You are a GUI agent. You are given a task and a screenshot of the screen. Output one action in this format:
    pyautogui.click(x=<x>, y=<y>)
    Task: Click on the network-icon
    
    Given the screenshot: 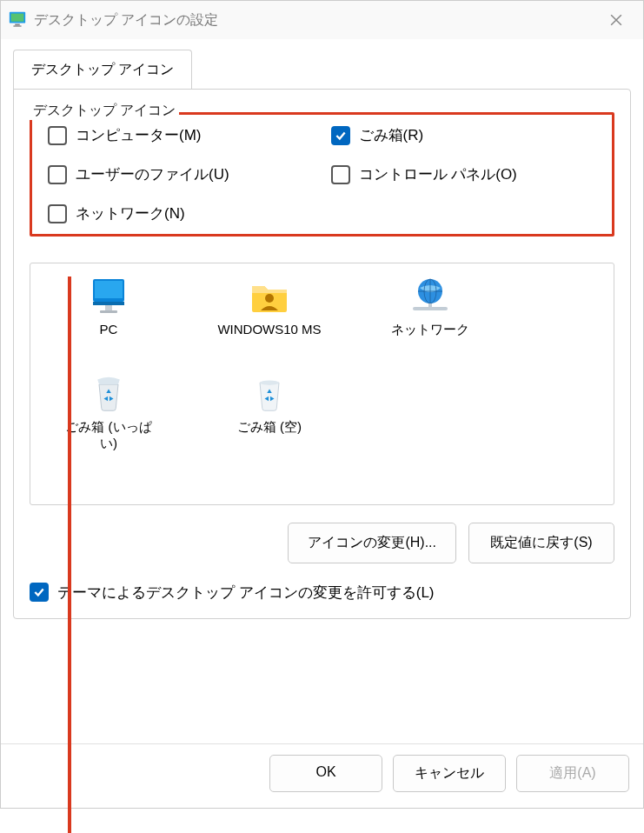 What is the action you would take?
    pyautogui.click(x=430, y=297)
    